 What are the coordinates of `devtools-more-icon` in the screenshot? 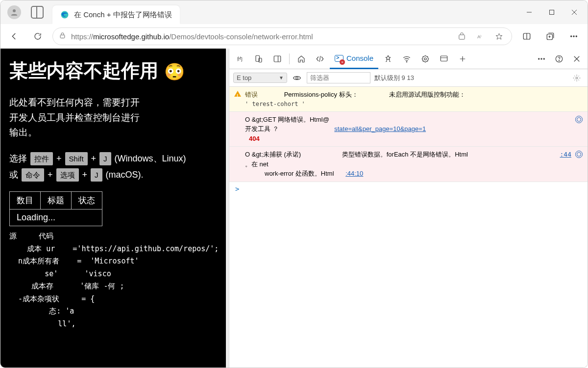 It's located at (541, 59).